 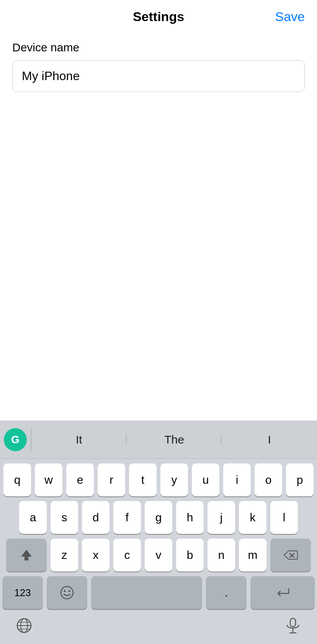 What do you see at coordinates (293, 627) in the screenshot?
I see `microphone-icon` at bounding box center [293, 627].